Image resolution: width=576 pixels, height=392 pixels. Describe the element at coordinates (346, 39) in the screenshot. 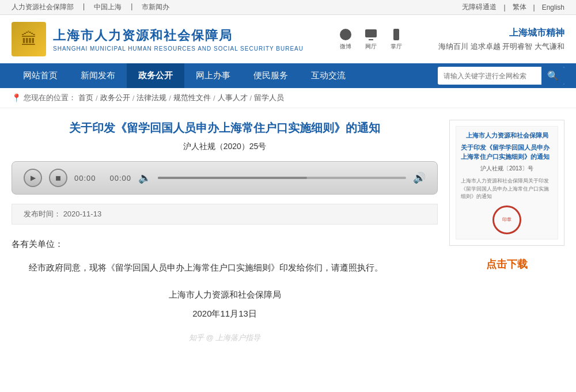

I see `weibo-icon-btn: 微博` at that location.